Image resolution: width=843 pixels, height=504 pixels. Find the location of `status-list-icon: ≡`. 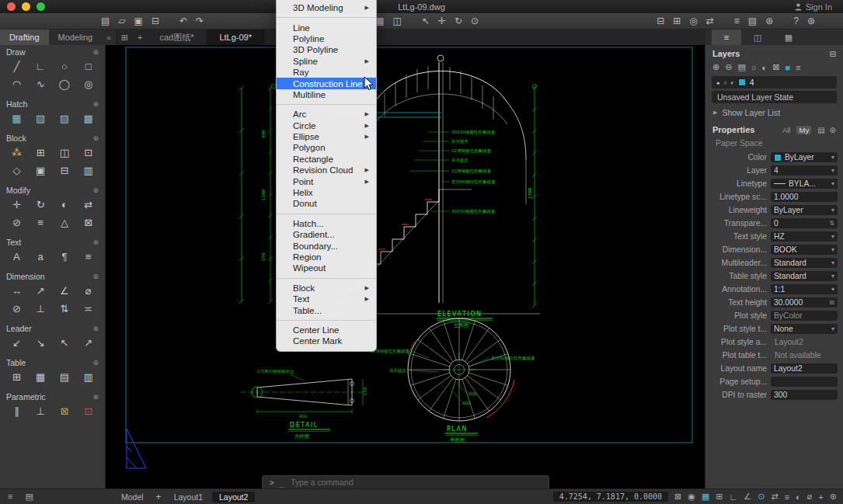

status-list-icon: ≡ is located at coordinates (10, 497).